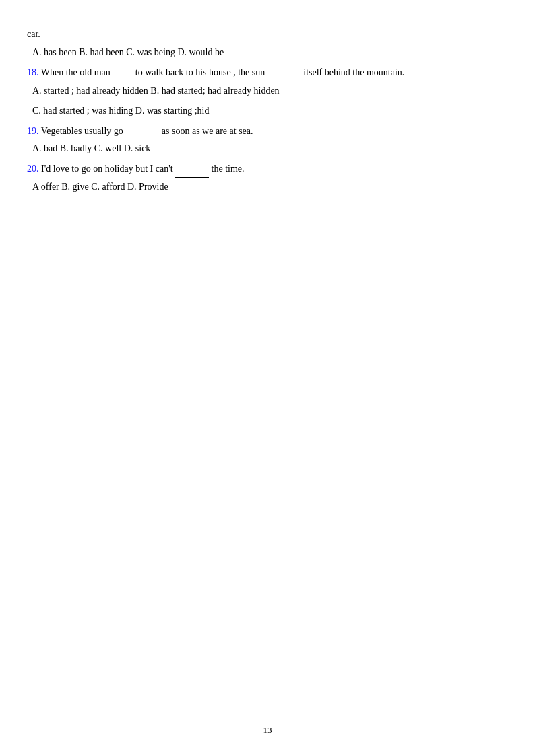  What do you see at coordinates (268, 53) in the screenshot?
I see `prev-answers: A. has been B. had been C. was being D. …` at bounding box center [268, 53].